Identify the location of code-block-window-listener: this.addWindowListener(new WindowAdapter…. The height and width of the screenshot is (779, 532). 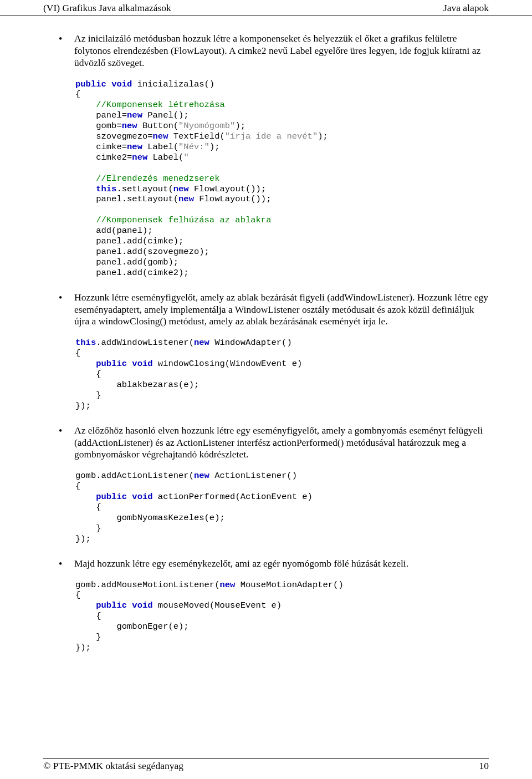
(282, 374).